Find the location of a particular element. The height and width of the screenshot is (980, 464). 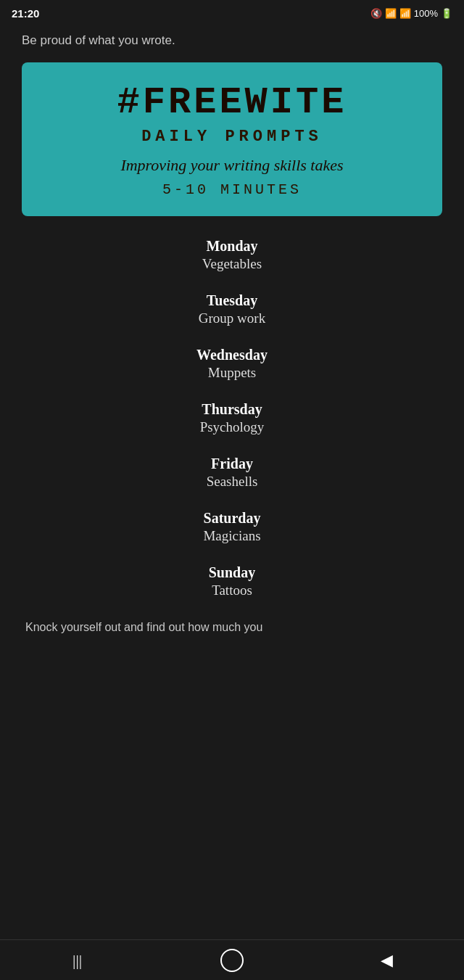

home-button is located at coordinates (232, 960).